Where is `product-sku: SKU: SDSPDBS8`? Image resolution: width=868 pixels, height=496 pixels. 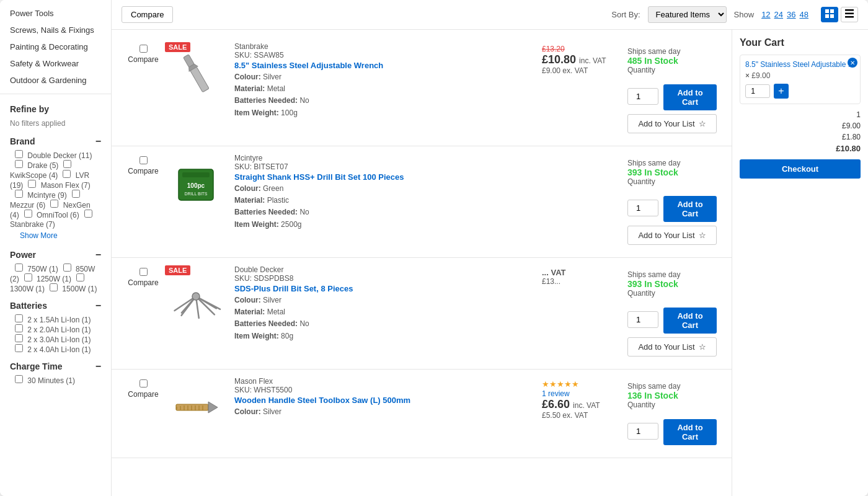
product-sku: SKU: SDSPDBS8 is located at coordinates (384, 278).